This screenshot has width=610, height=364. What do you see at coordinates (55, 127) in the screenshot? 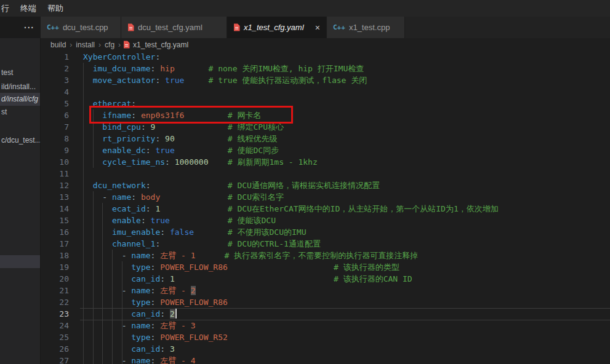
I see `line-number: 7` at bounding box center [55, 127].